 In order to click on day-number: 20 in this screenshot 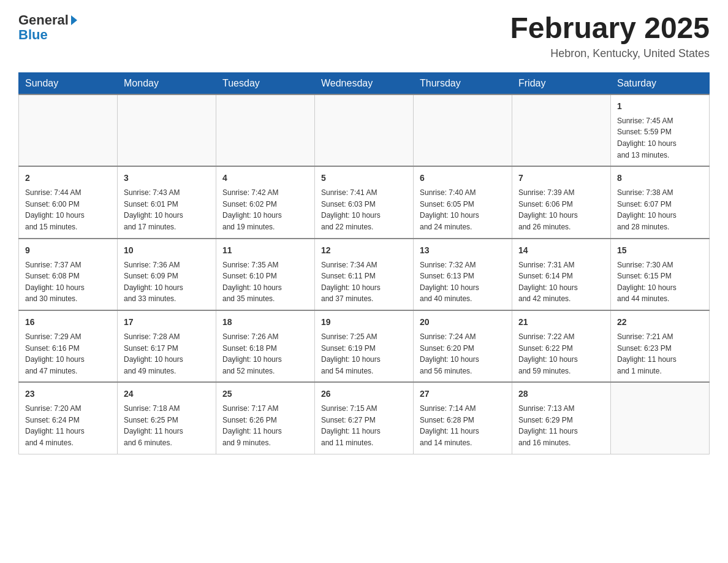, I will do `click(463, 323)`.